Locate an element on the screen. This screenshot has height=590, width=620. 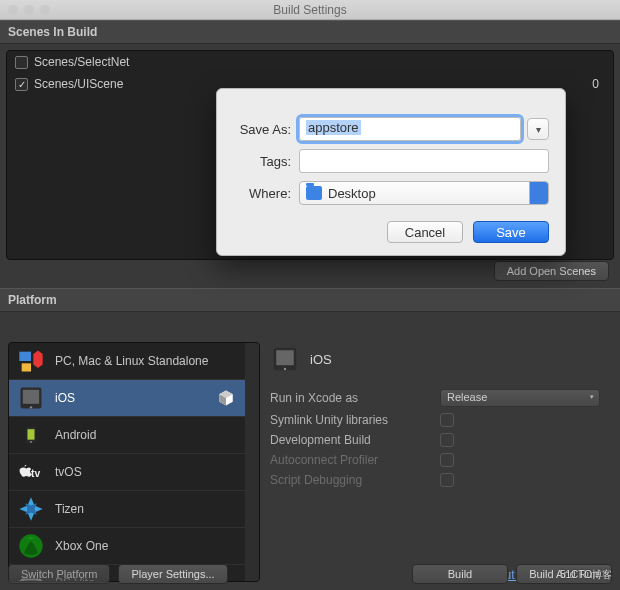
run-in-xcode-select: Release is located at coordinates (520, 398).